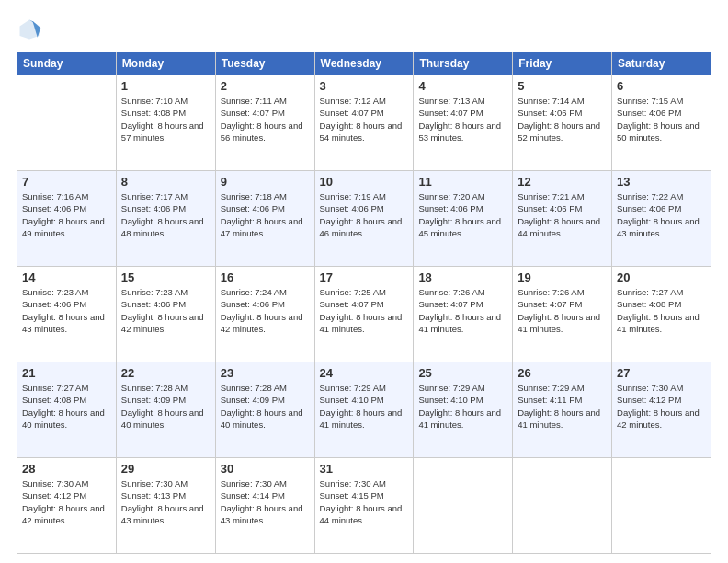  I want to click on calendar-cell: 23Sunrise: 7:28 AMSunset: 4:09 PMDayligh…, so click(265, 410).